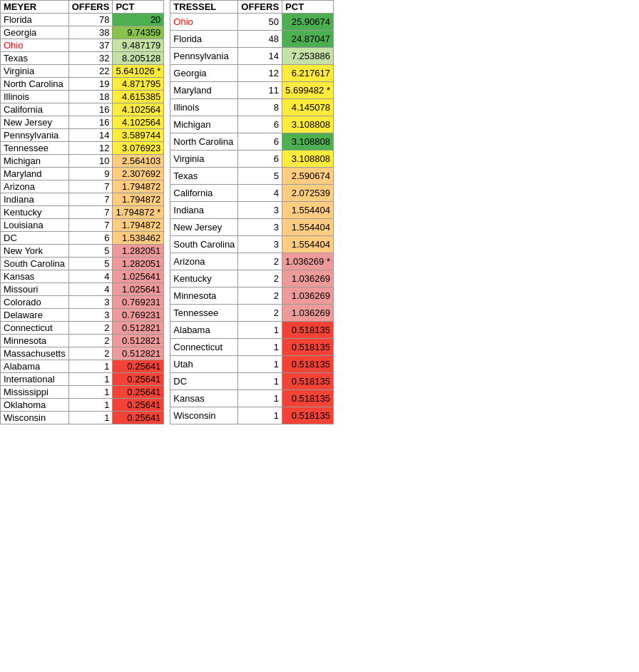 Image resolution: width=639 pixels, height=672 pixels. I want to click on state-cell: Kansas, so click(35, 277).